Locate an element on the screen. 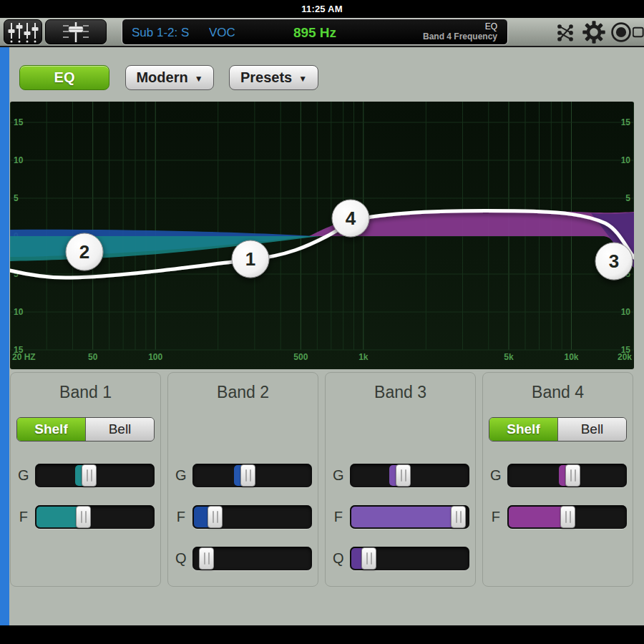 The width and height of the screenshot is (644, 644). gear-icon is located at coordinates (594, 32).